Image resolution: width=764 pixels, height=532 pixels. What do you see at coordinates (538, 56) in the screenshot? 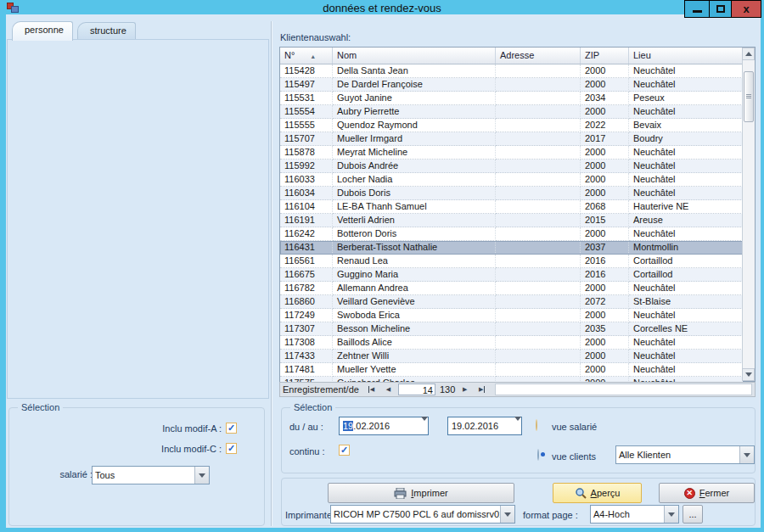
I see `column-header-adresse: Adresse` at bounding box center [538, 56].